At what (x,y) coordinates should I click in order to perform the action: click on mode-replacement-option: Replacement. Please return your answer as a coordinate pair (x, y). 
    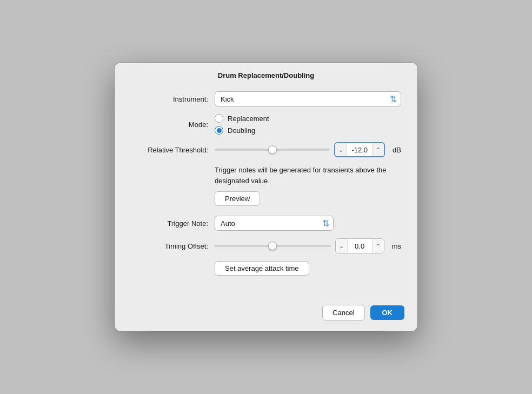
    Looking at the image, I should click on (242, 118).